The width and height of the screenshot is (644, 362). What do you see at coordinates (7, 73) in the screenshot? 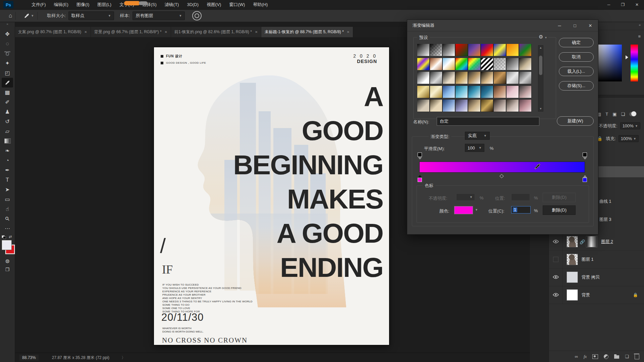
I see `crop-tool: ◰` at bounding box center [7, 73].